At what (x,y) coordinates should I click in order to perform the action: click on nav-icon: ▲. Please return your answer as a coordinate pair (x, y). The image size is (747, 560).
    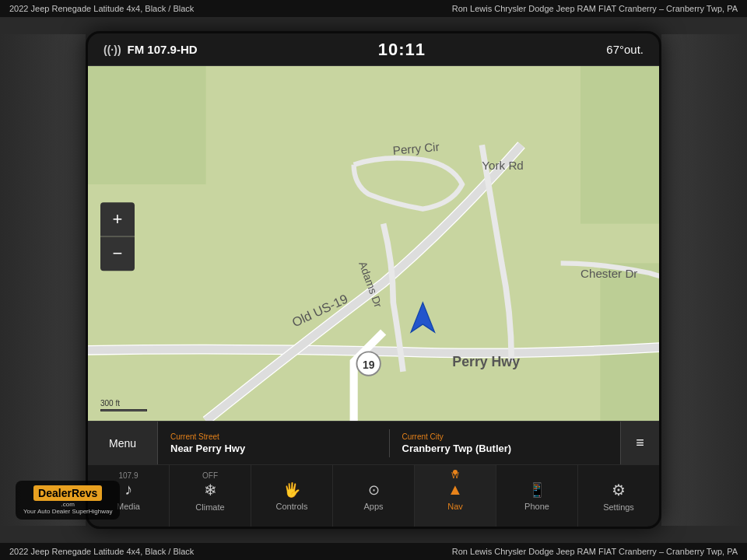
    Looking at the image, I should click on (455, 490).